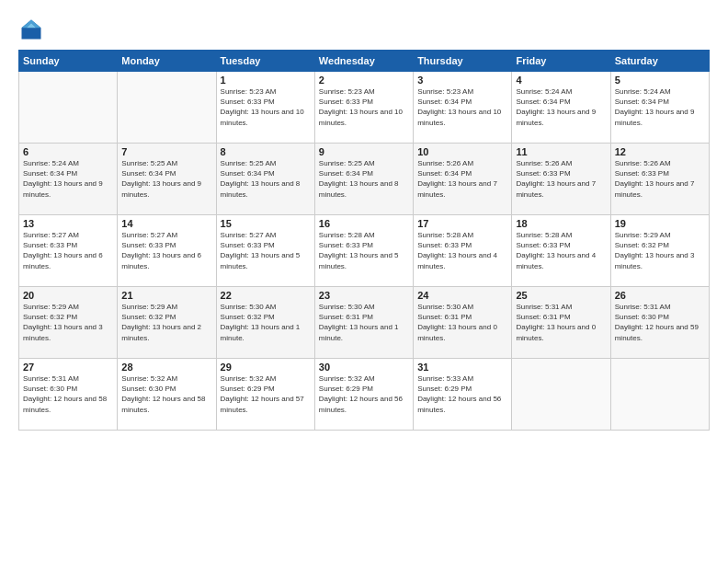 This screenshot has height=563, width=728. Describe the element at coordinates (660, 224) in the screenshot. I see `day-number: 19` at that location.